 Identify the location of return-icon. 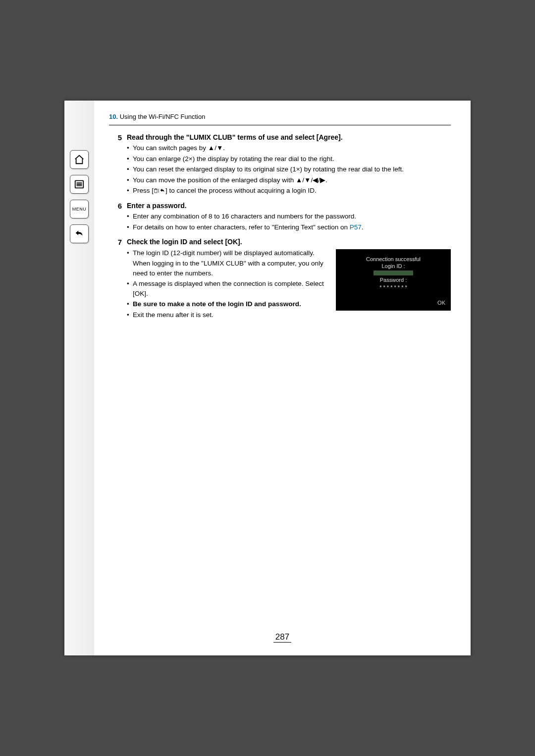
(79, 234).